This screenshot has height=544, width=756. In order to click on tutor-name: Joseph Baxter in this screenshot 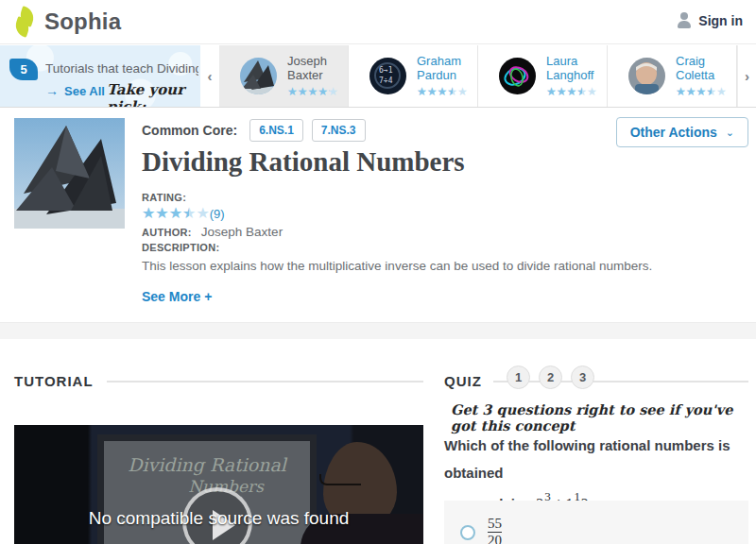, I will do `click(318, 69)`.